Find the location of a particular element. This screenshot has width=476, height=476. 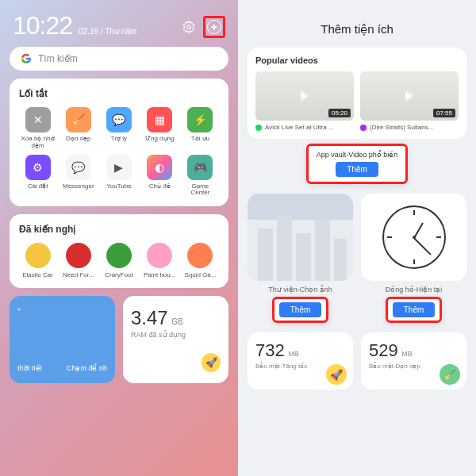

add-widget-button: + is located at coordinates (214, 27).